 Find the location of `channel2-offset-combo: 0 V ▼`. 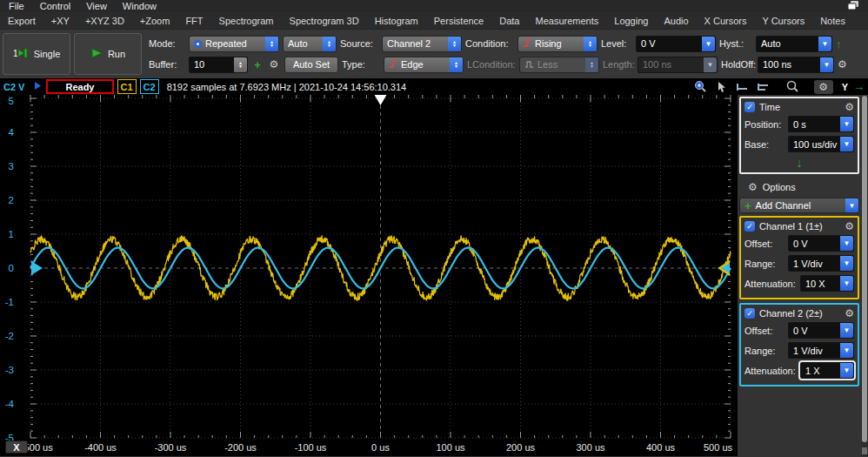

channel2-offset-combo: 0 V ▼ is located at coordinates (821, 331).